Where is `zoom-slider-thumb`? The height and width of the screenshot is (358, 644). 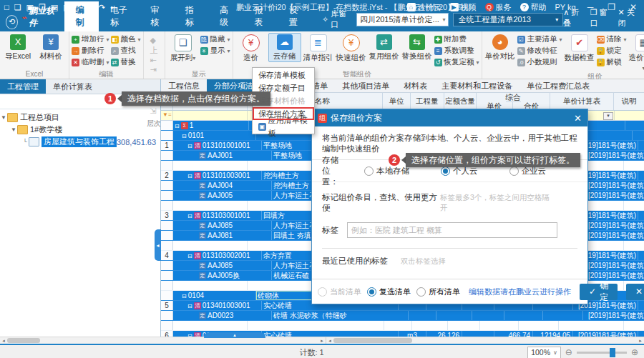 zoom-slider-thumb is located at coordinates (613, 353).